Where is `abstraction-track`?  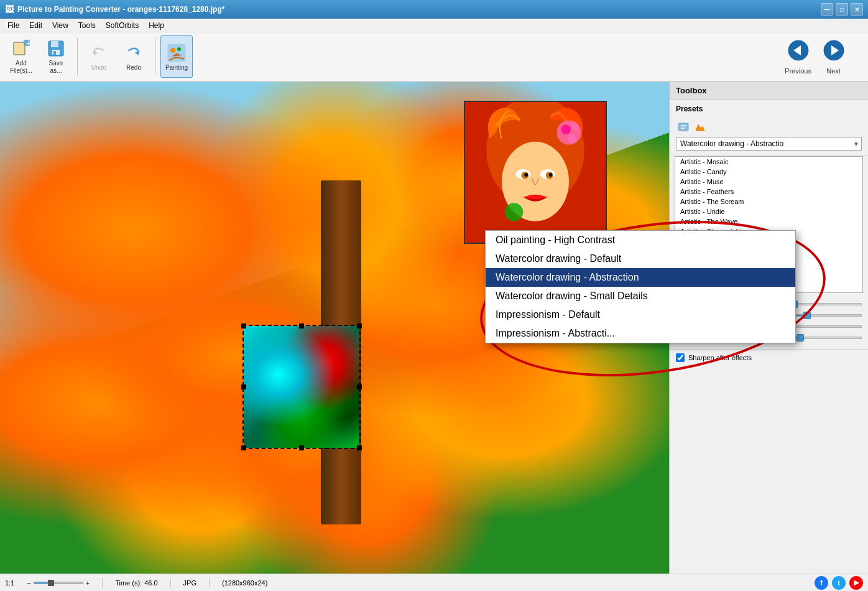 abstraction-track is located at coordinates (793, 304).